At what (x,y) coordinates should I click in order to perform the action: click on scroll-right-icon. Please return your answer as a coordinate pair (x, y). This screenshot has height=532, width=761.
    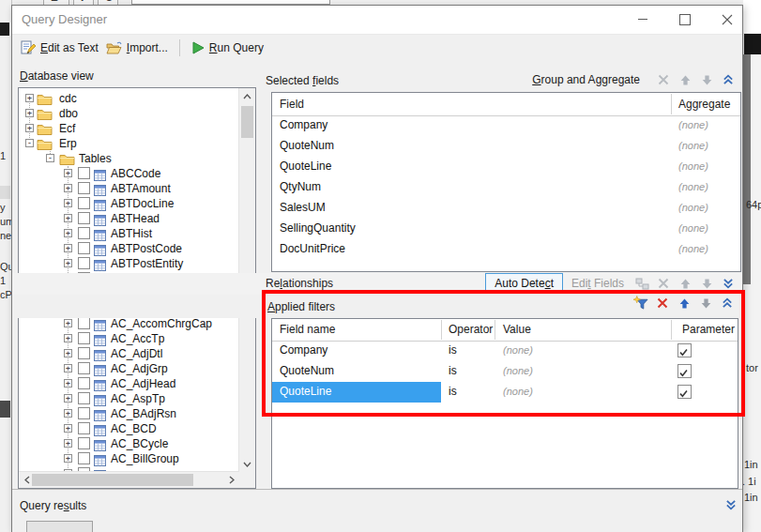
    Looking at the image, I should click on (231, 480).